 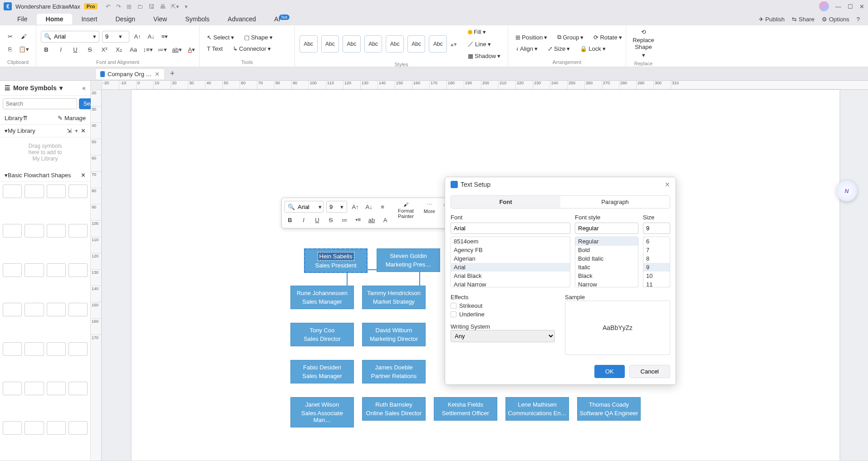 What do you see at coordinates (643, 44) in the screenshot?
I see `replace-shape-button: ⟲Replace Shape▾` at bounding box center [643, 44].